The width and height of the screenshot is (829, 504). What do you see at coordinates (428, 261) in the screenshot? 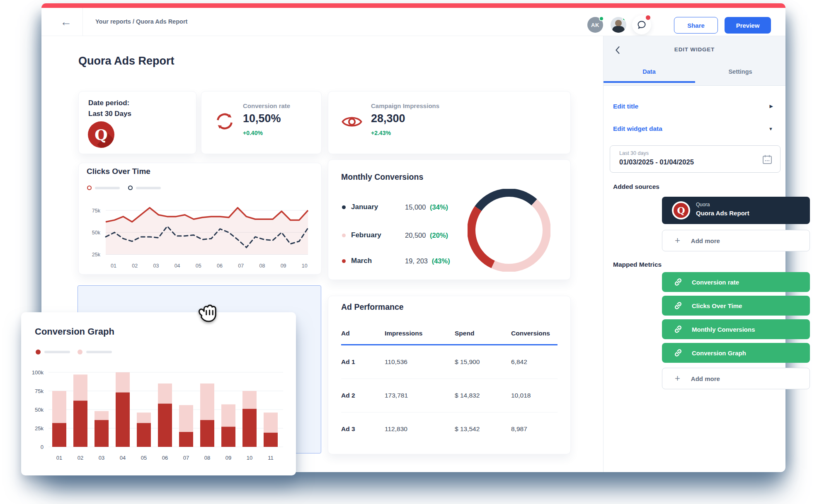
I see `month-value: 19, 203 (43%)` at bounding box center [428, 261].